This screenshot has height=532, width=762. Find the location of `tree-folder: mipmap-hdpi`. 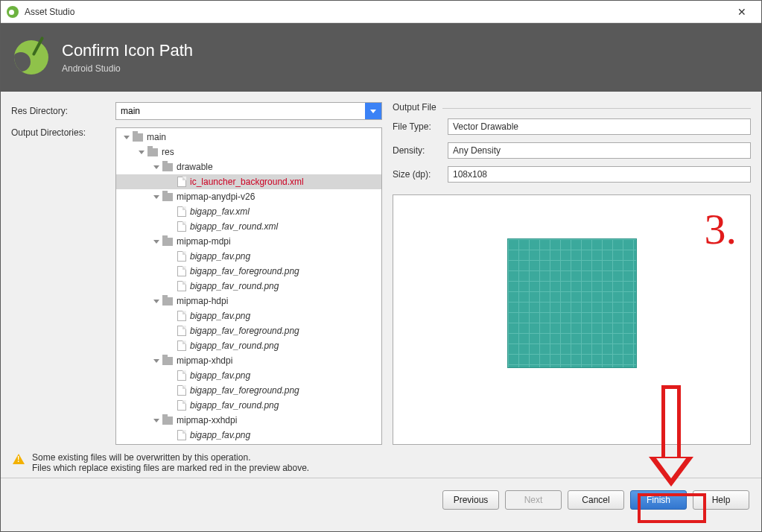

tree-folder: mipmap-hdpi is located at coordinates (249, 301).